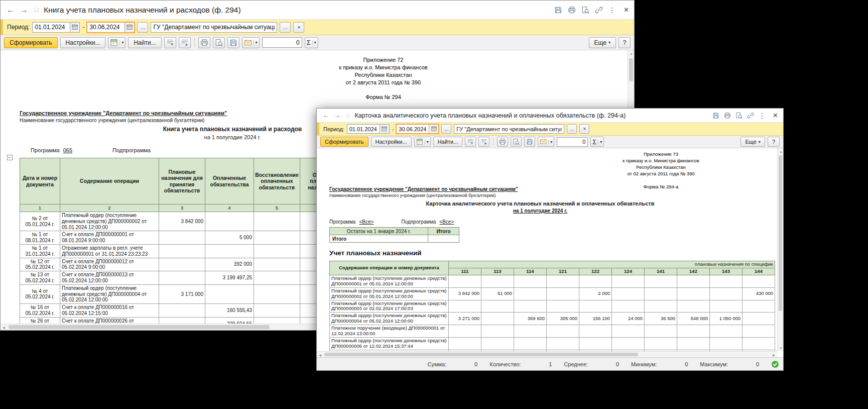  Describe the element at coordinates (109, 278) in the screenshot. I see `operation-cell: Счет к оплате ДП000000013 от 05.02.2024 …` at that location.